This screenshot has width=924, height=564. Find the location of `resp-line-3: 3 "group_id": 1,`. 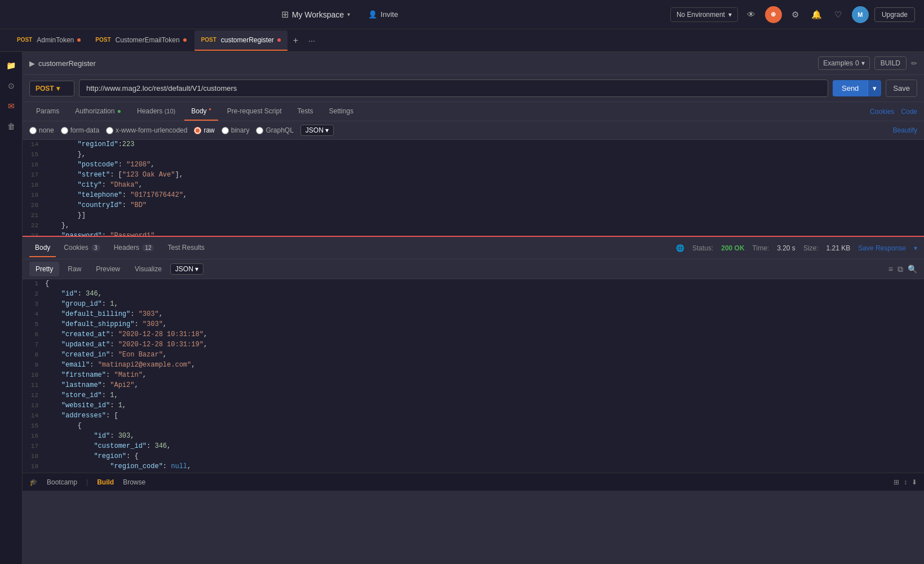

resp-line-3: 3 "group_id": 1, is located at coordinates (474, 305).